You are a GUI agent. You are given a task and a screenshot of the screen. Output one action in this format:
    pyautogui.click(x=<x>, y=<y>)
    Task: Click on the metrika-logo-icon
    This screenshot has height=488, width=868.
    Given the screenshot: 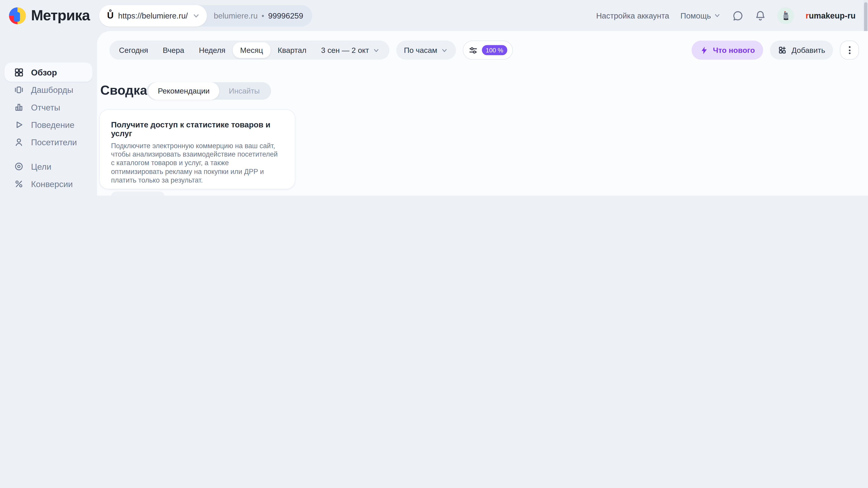 What is the action you would take?
    pyautogui.click(x=18, y=15)
    